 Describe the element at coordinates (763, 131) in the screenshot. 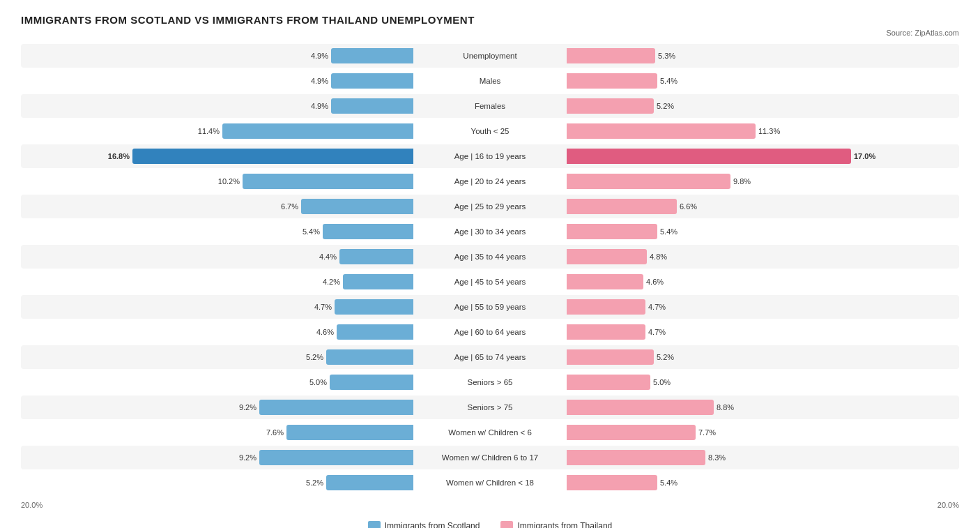

I see `right-area: 11.3%` at that location.